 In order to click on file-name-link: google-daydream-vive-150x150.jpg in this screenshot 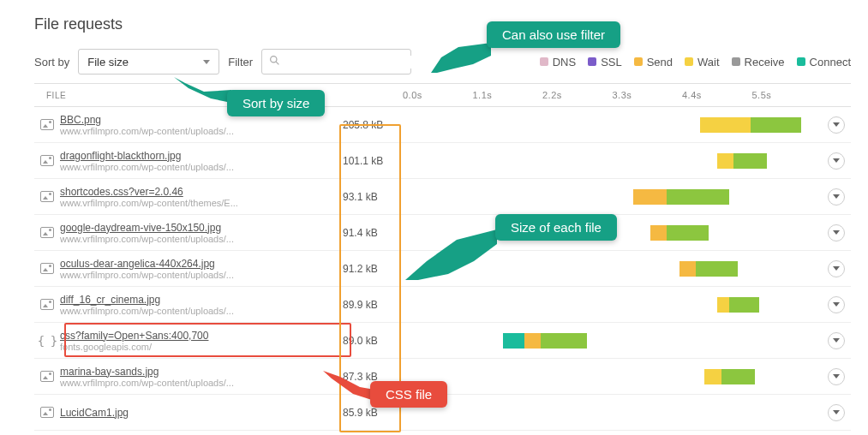, I will do `click(201, 228)`.